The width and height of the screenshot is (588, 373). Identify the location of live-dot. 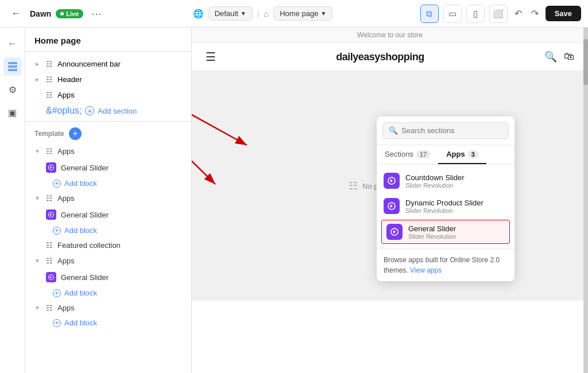
(62, 14).